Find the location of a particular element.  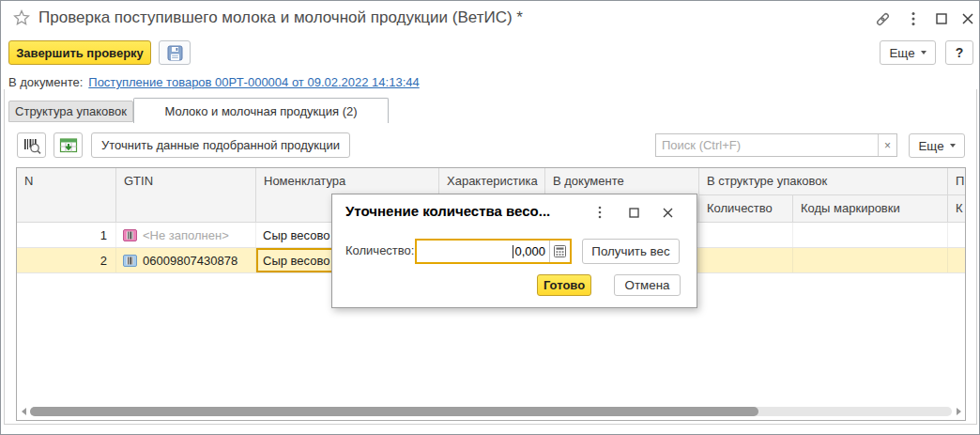

dialog-more-icon is located at coordinates (600, 212).